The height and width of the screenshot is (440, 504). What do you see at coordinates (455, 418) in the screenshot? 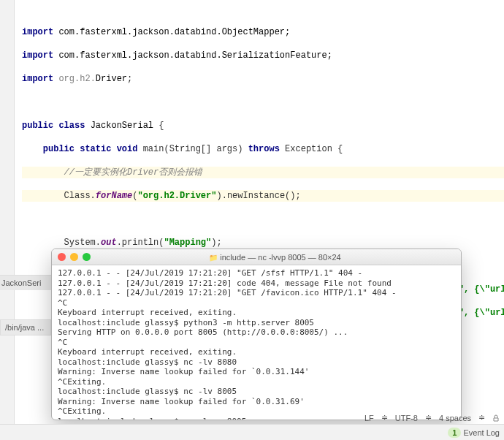
I see `indent-indicator: 4 spaces` at bounding box center [455, 418].